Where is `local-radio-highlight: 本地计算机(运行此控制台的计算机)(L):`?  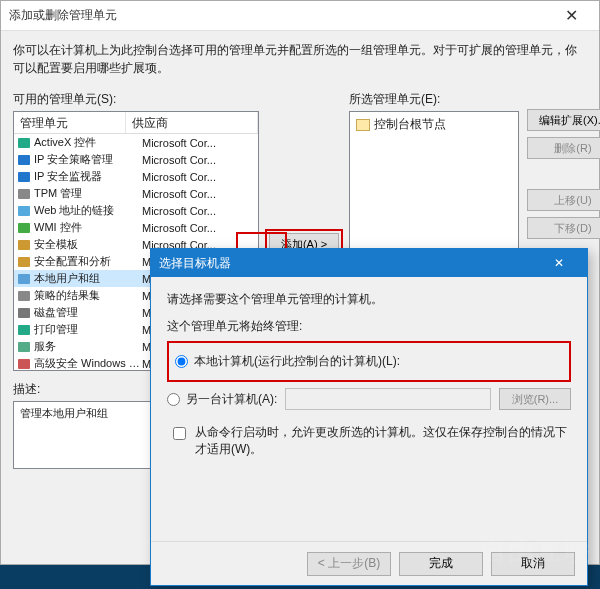
local-radio-highlight: 本地计算机(运行此控制台的计算机)(L): is located at coordinates (369, 362).